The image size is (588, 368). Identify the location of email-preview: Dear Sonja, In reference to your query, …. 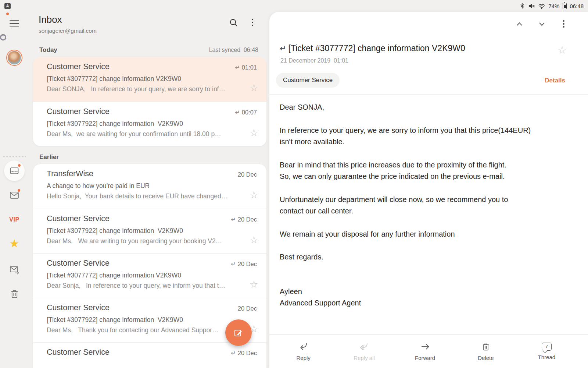
(143, 286).